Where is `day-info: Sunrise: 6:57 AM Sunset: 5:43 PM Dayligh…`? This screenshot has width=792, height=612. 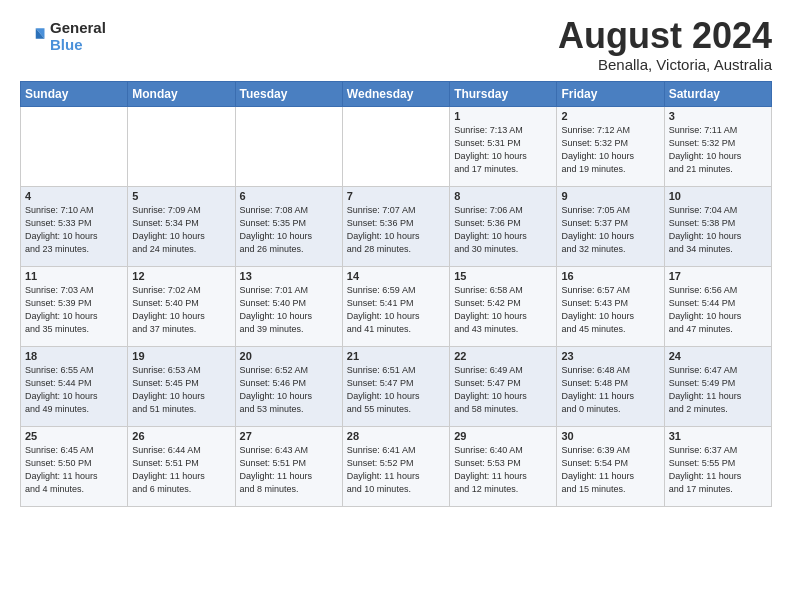
day-info: Sunrise: 6:57 AM Sunset: 5:43 PM Dayligh… is located at coordinates (610, 310).